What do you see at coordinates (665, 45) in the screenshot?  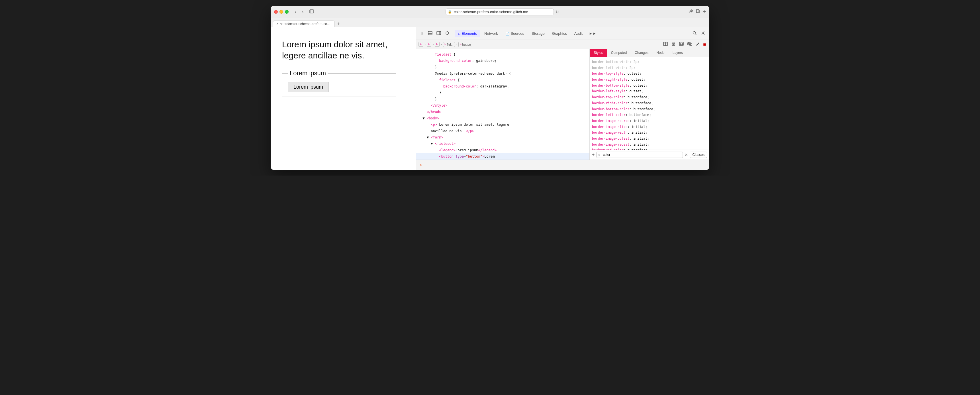 I see `grid-tool-button` at bounding box center [665, 45].